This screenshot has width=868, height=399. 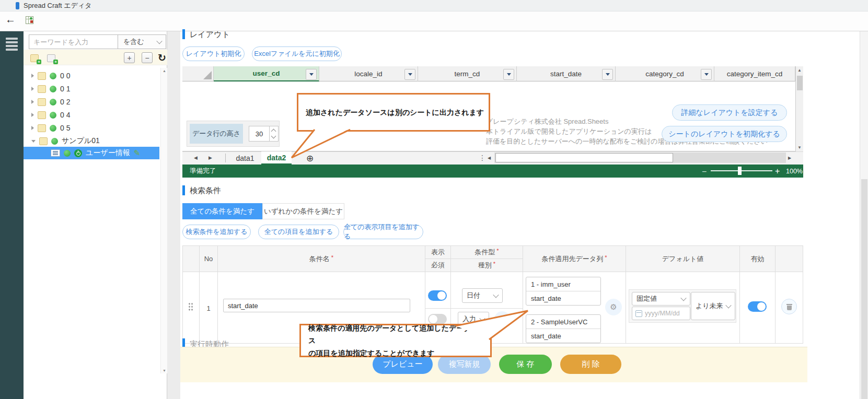 I want to click on row-height-stepper, so click(x=274, y=134).